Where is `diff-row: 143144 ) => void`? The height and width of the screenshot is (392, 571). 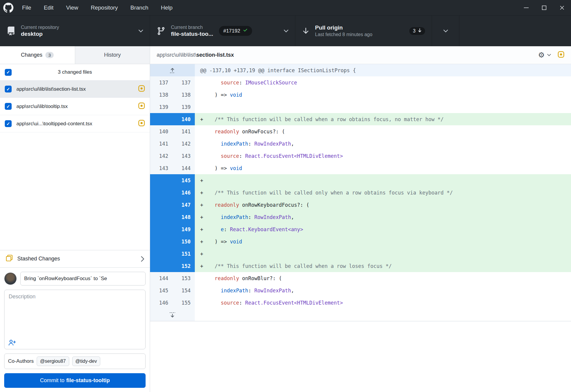
diff-row: 143144 ) => void is located at coordinates (360, 168).